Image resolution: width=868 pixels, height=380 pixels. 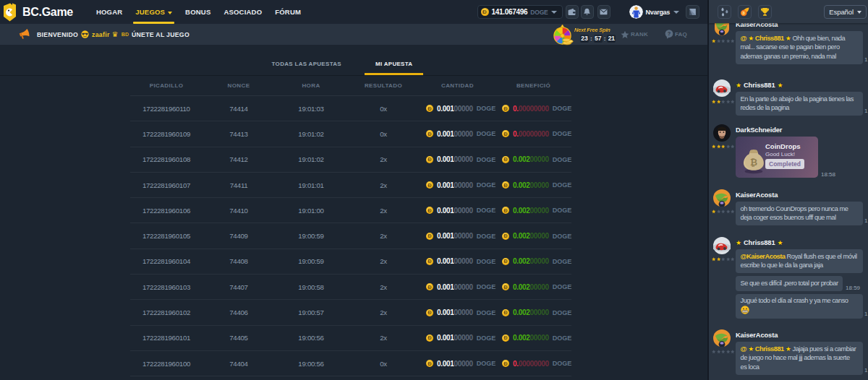 I want to click on notifications-button, so click(x=587, y=12).